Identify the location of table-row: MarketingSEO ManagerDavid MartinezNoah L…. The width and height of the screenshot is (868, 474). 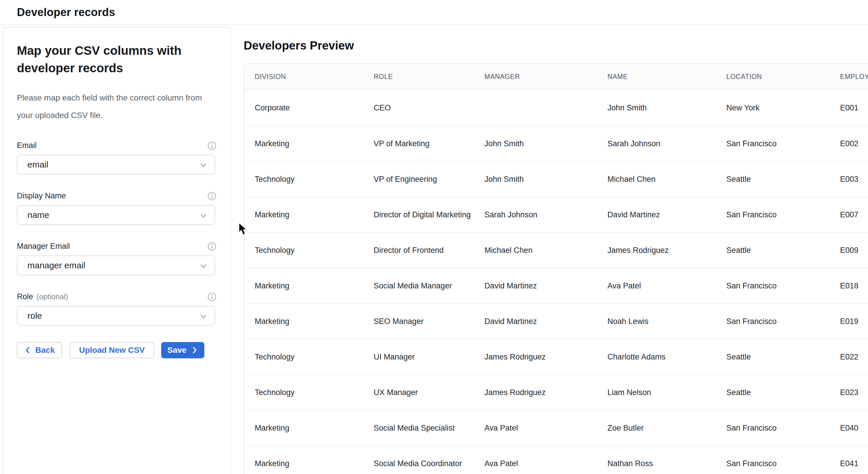
(556, 321).